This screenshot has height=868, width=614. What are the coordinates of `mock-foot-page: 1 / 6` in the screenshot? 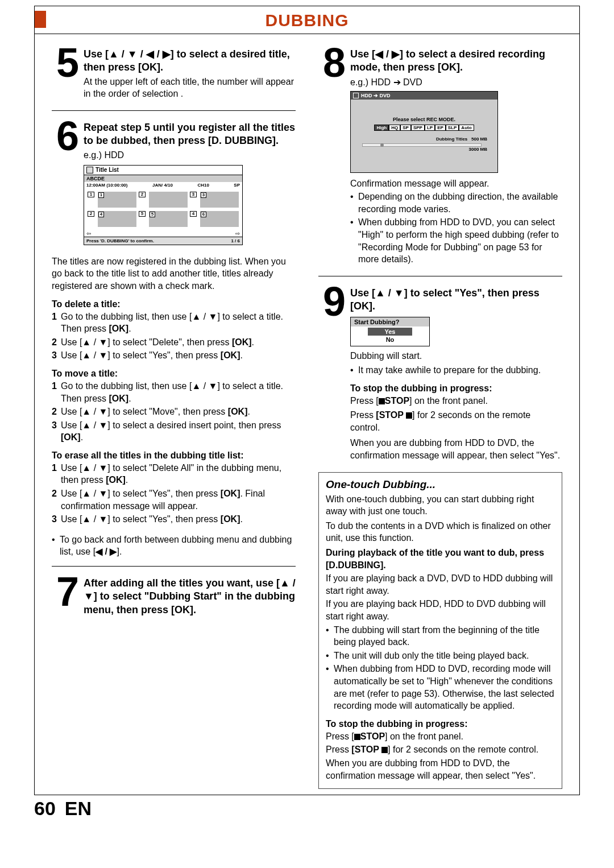 It's located at (235, 241).